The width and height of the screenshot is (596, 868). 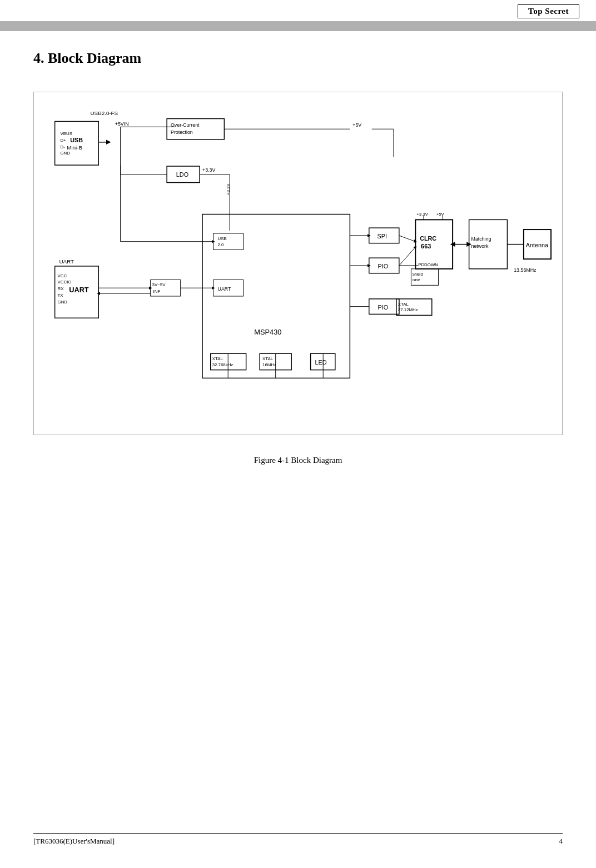 What do you see at coordinates (408, 310) in the screenshot?
I see `svg-text: 27.12MHz` at bounding box center [408, 310].